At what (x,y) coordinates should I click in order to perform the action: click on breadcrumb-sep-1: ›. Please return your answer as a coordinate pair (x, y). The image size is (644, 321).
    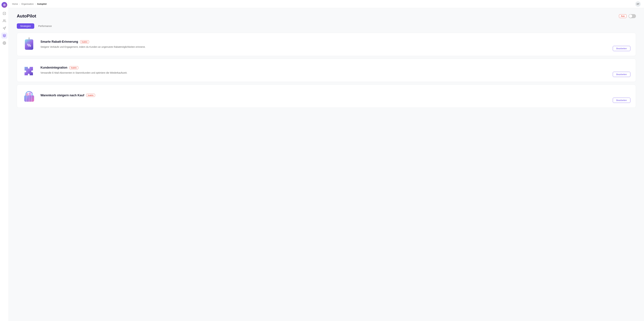
    Looking at the image, I should click on (20, 4).